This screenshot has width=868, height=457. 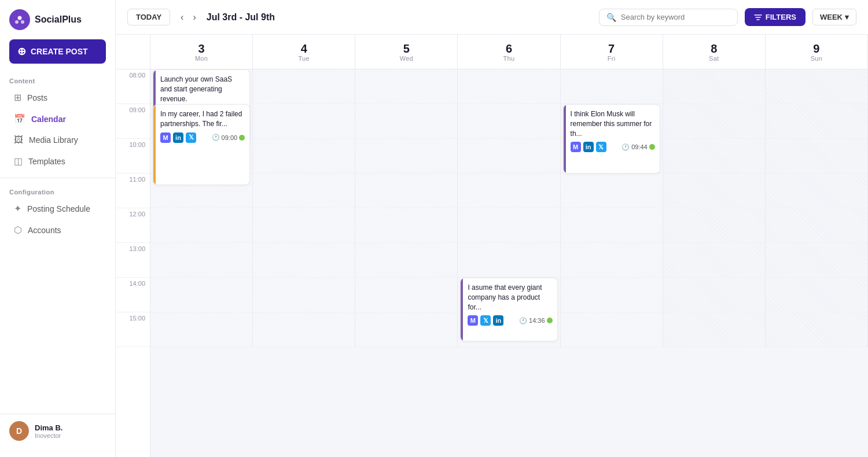 I want to click on sidebar-item-posts: ⊞ Posts, so click(x=58, y=97).